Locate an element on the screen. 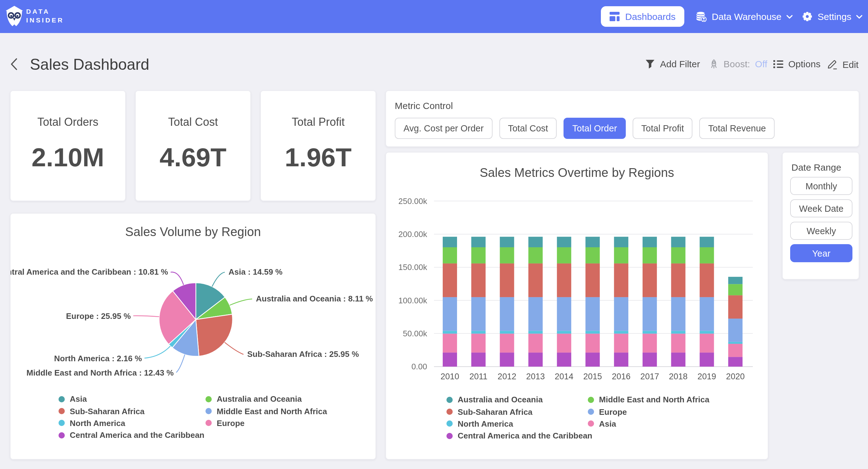 Image resolution: width=868 pixels, height=469 pixels. pie-slice-sub-saharan-africa is located at coordinates (214, 335).